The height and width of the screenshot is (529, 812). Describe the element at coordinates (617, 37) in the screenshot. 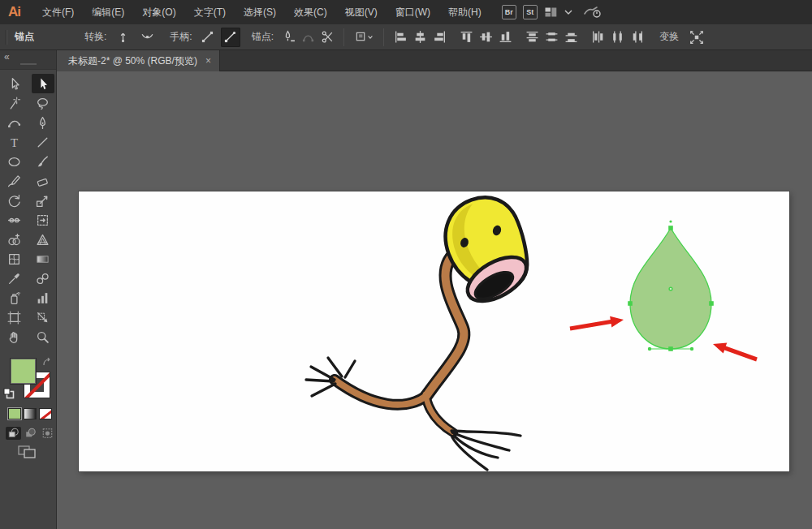

I see `horizontal-distribute-center-icon` at that location.